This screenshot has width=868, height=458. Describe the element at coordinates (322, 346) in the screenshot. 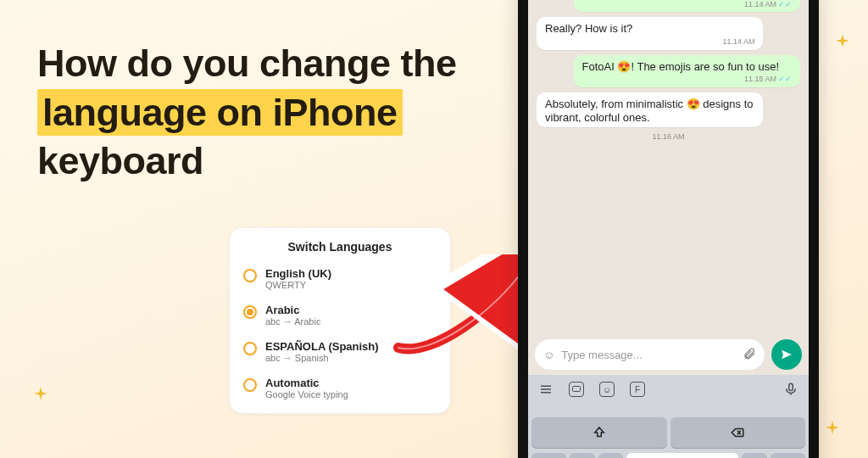

I see `language-name: ESPAÑOLA (Spanish)` at that location.